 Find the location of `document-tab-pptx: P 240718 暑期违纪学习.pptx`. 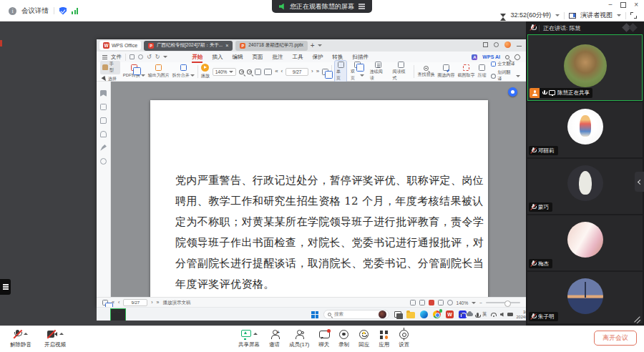

document-tab-pptx: P 240718 暑期违纪学习.pptx is located at coordinates (272, 46).